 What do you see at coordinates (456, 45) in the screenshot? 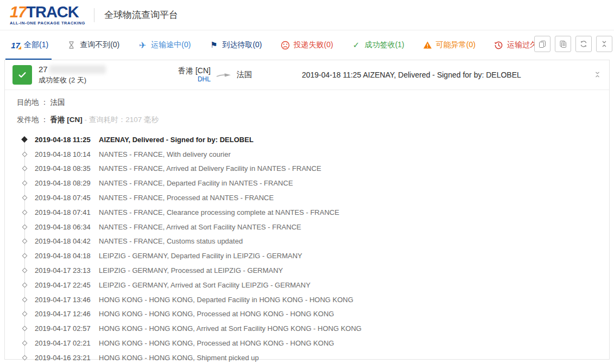
I see `tab-alert-label: 可能异常(0)` at bounding box center [456, 45].